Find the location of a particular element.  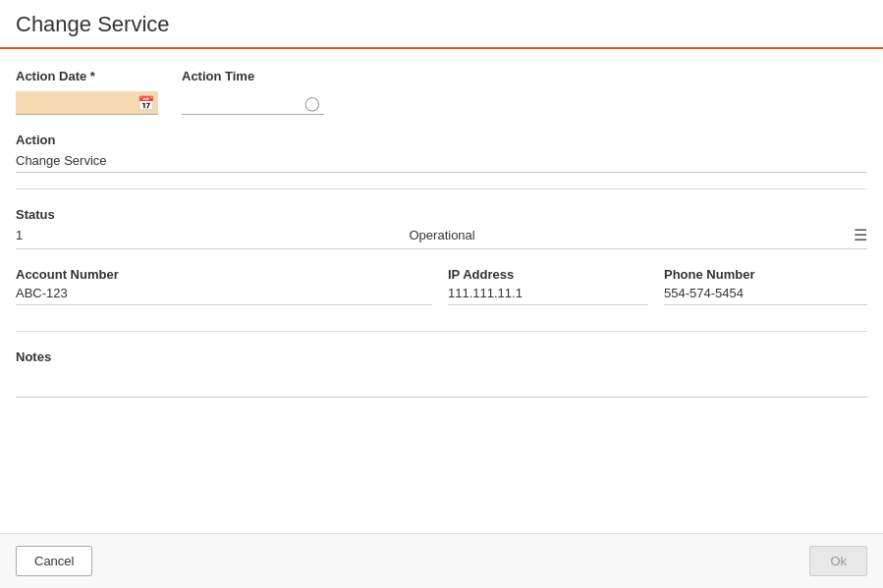

cancel-button: Cancel is located at coordinates (54, 561).